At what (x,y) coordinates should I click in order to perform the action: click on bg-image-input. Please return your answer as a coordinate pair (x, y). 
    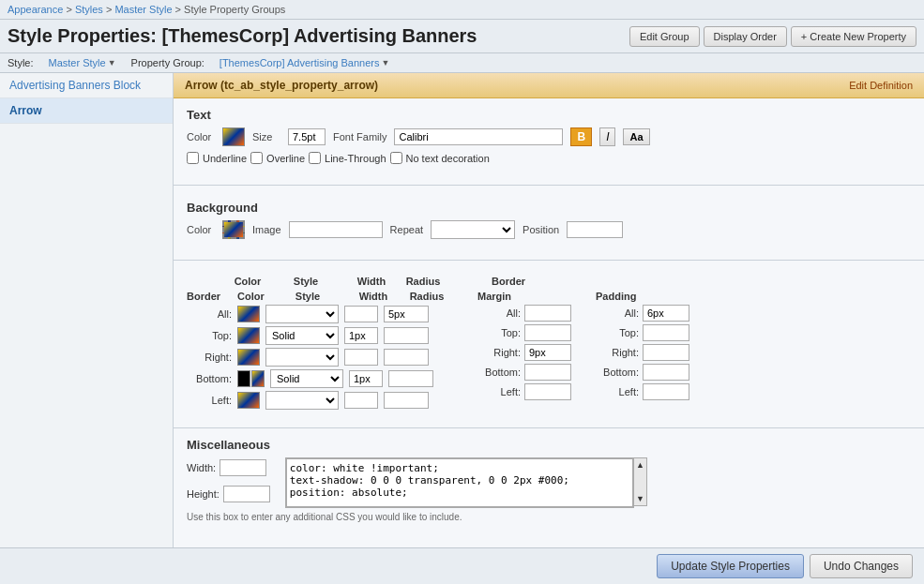
    Looking at the image, I should click on (336, 230).